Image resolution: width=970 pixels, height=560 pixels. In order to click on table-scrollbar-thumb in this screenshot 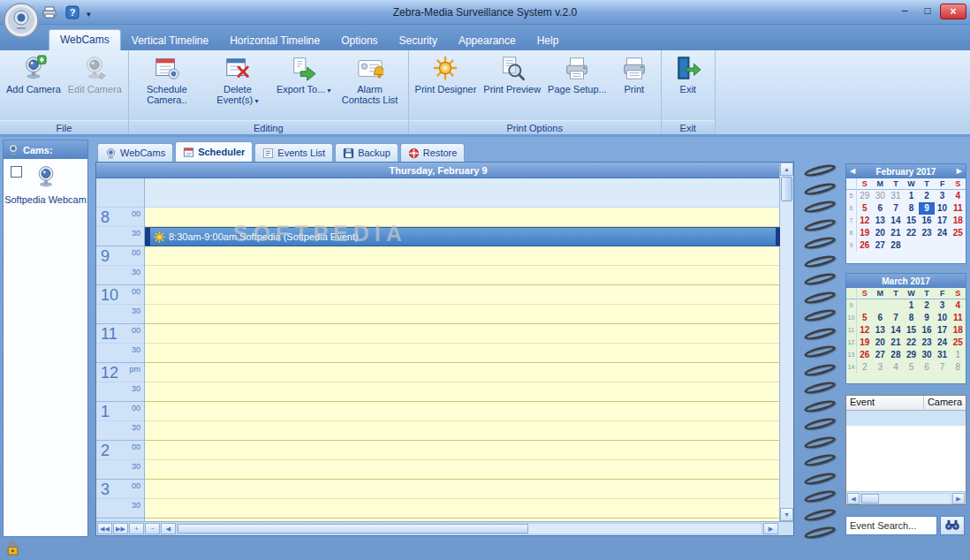, I will do `click(870, 498)`.